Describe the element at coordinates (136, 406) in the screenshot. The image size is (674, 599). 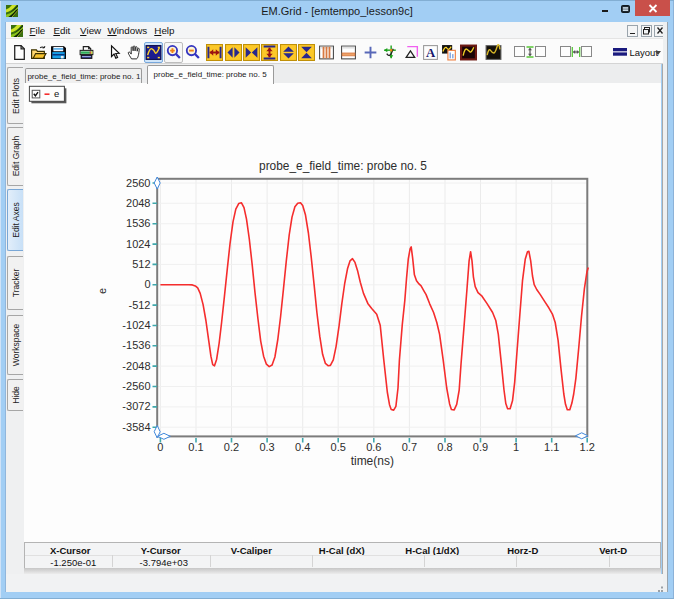
I see `svg-text: -3072` at that location.